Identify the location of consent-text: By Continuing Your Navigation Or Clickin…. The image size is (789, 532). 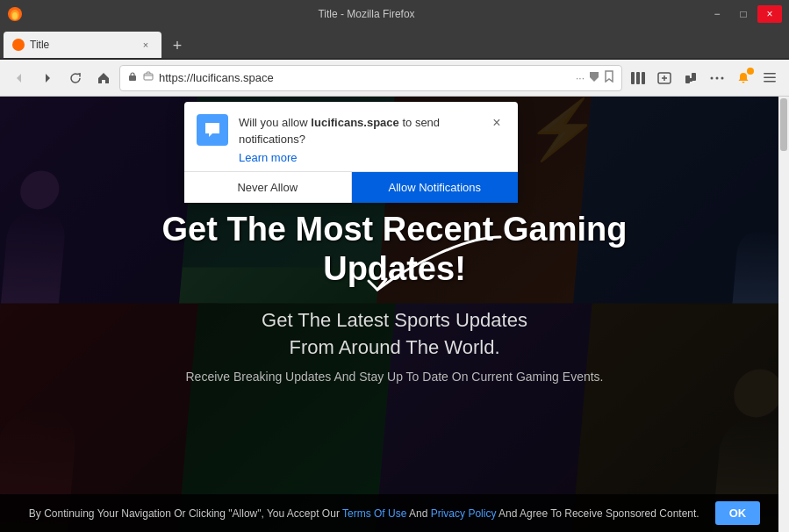
(364, 514).